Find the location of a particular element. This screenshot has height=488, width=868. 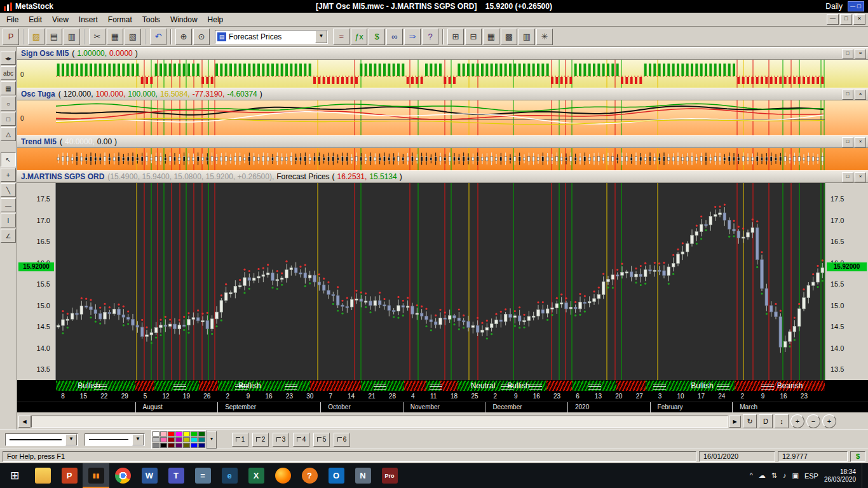

zoom-preset-5: 5 is located at coordinates (322, 440).